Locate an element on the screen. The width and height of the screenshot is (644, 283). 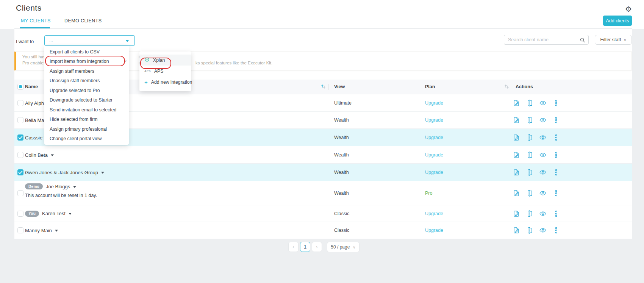
search-icon is located at coordinates (583, 40).